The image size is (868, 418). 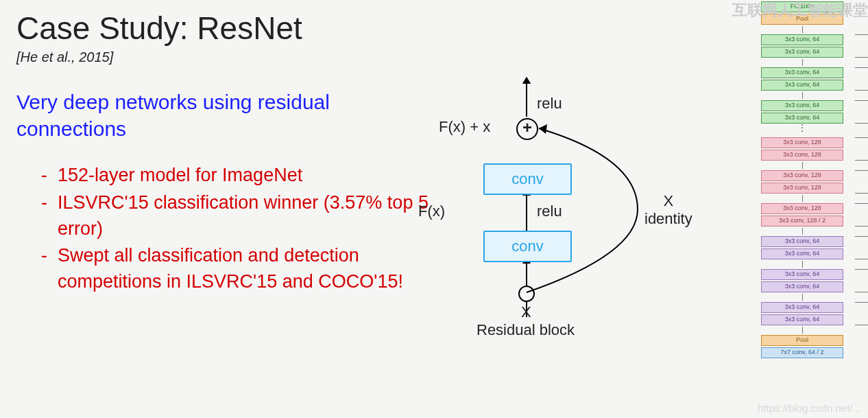 What do you see at coordinates (802, 353) in the screenshot?
I see `arch-layer: 7x7 conv, 64 / 2` at bounding box center [802, 353].